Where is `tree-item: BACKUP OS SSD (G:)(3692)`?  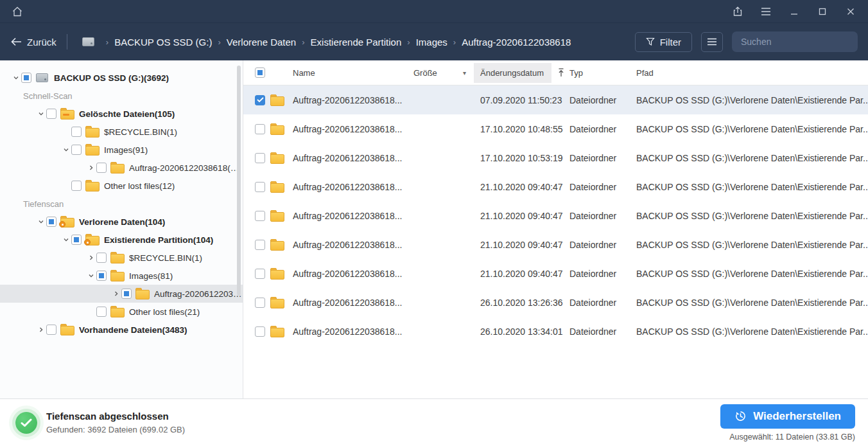 tree-item: BACKUP OS SSD (G:)(3692) is located at coordinates (121, 78).